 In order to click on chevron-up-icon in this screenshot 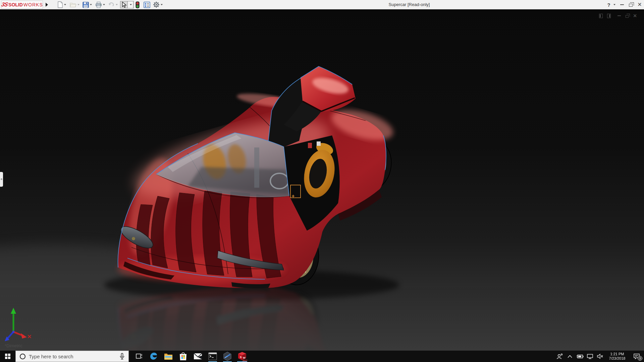, I will do `click(570, 357)`.